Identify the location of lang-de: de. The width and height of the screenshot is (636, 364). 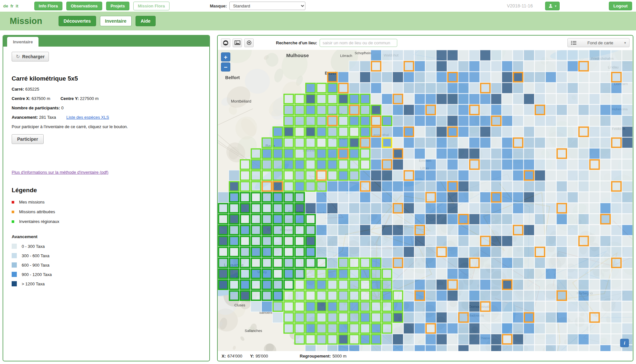
(6, 6).